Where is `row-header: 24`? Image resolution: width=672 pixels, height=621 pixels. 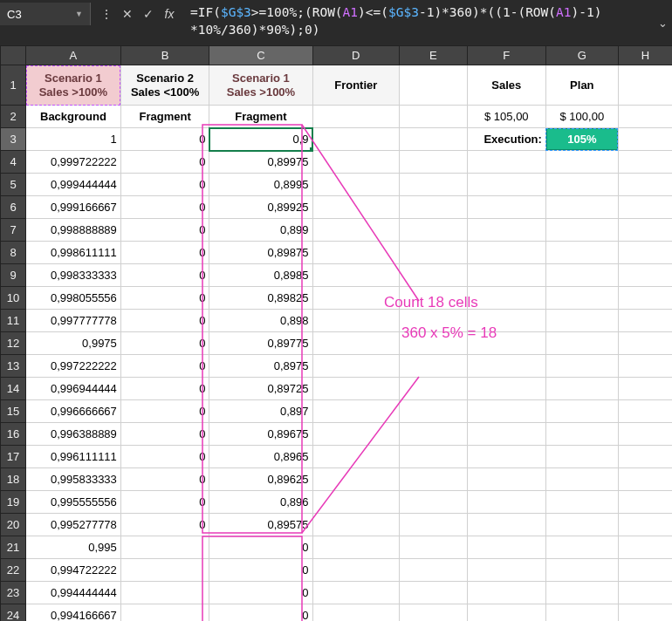 row-header: 24 is located at coordinates (14, 613).